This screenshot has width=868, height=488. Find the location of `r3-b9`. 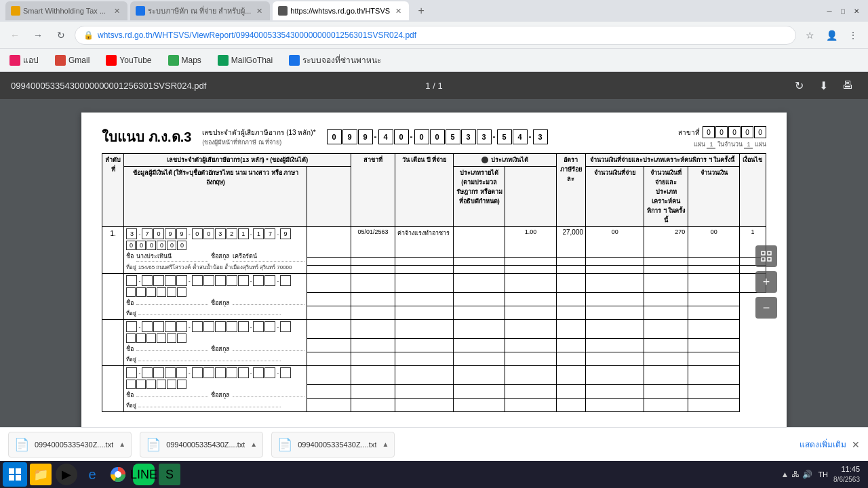

r3-b9 is located at coordinates (243, 327).